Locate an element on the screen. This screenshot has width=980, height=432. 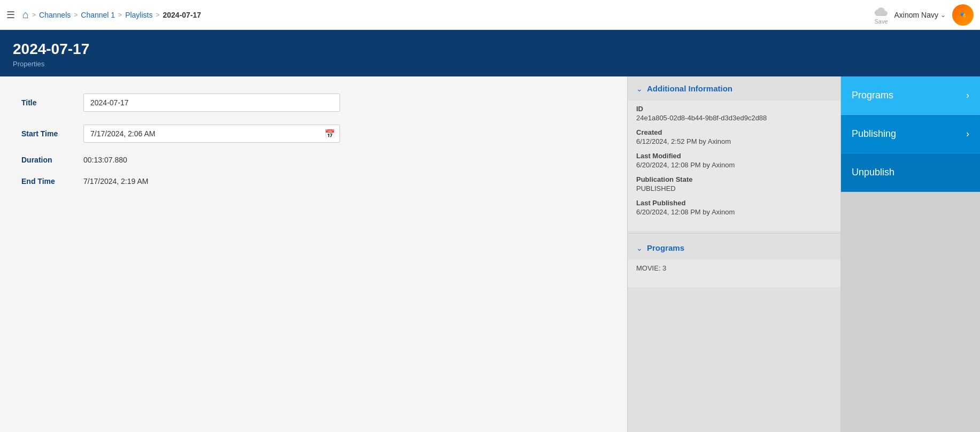
right-nav-programs-label: Programs is located at coordinates (873, 95).